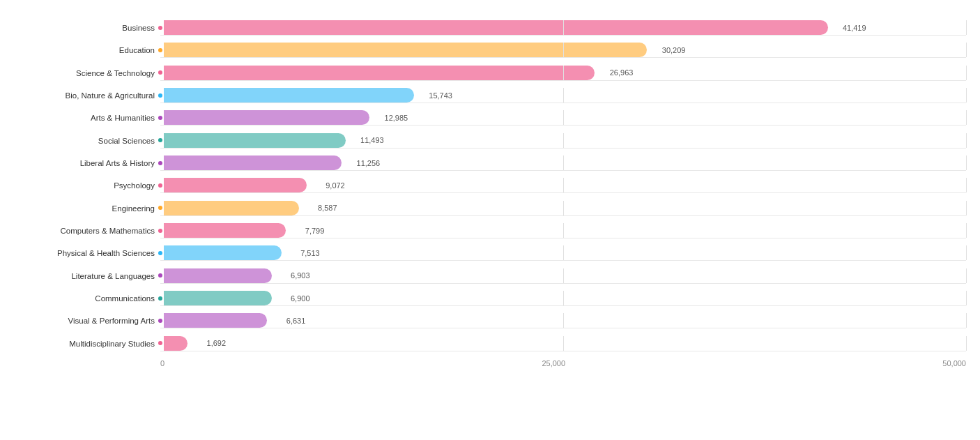 The image size is (980, 440). What do you see at coordinates (490, 141) in the screenshot?
I see `bar-row: Social Sciences11,493` at bounding box center [490, 141].